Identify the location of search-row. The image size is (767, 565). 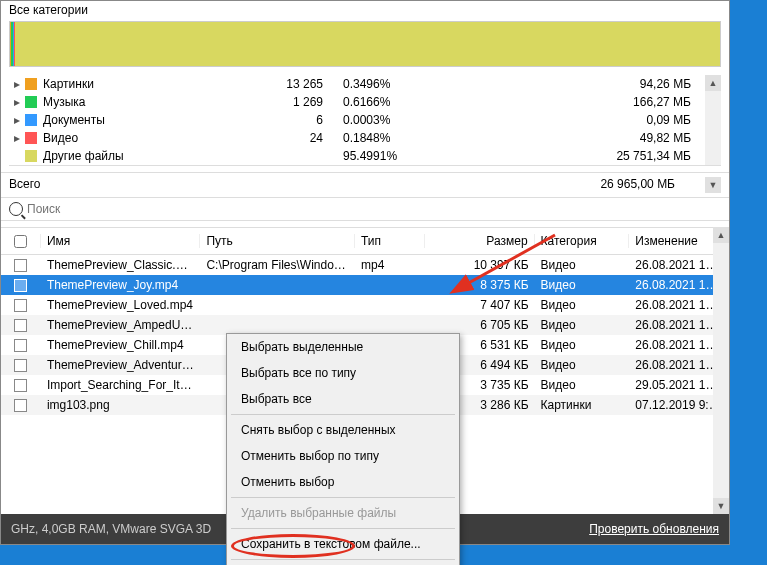
(365, 209).